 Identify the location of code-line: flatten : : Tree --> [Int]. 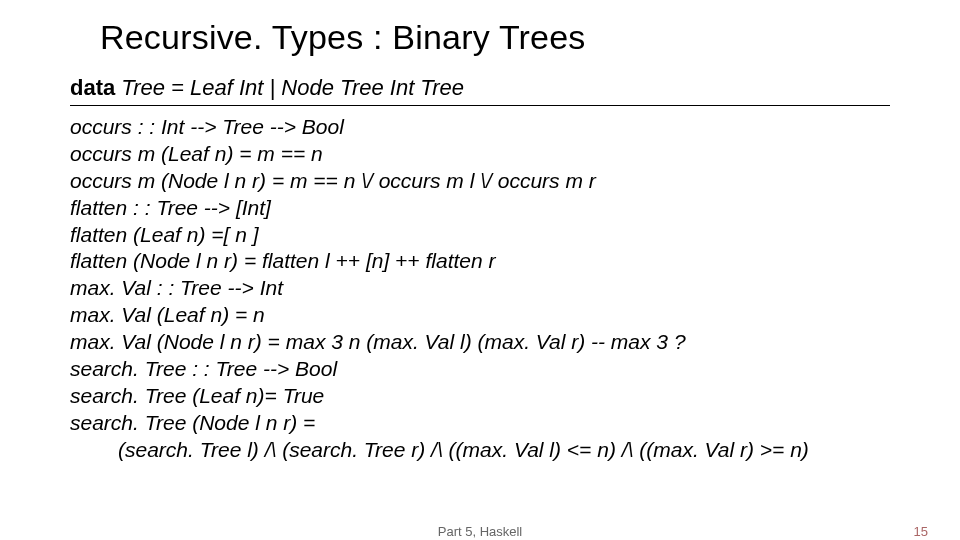
(480, 208).